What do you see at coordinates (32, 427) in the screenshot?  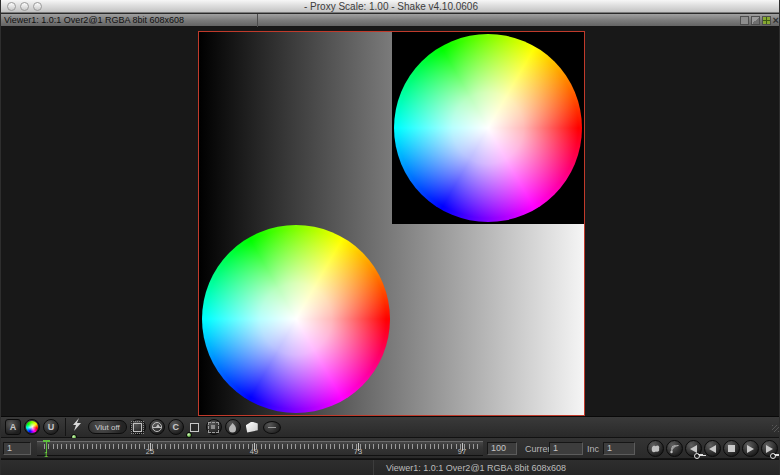 I see `channel-select-button` at bounding box center [32, 427].